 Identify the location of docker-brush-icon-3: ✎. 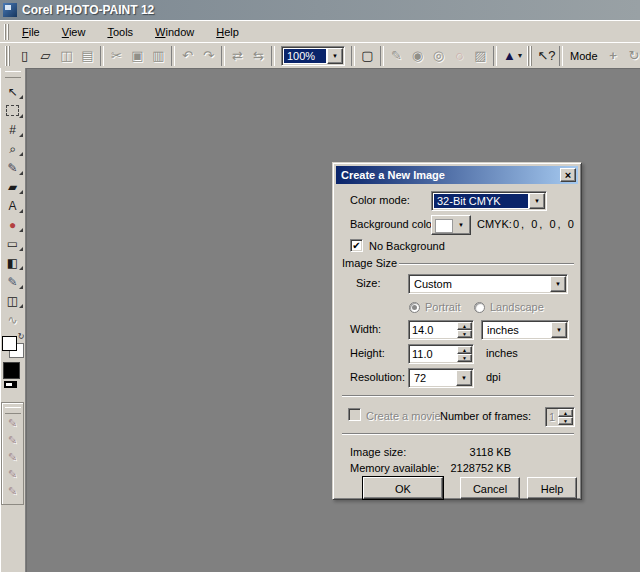
(12, 458).